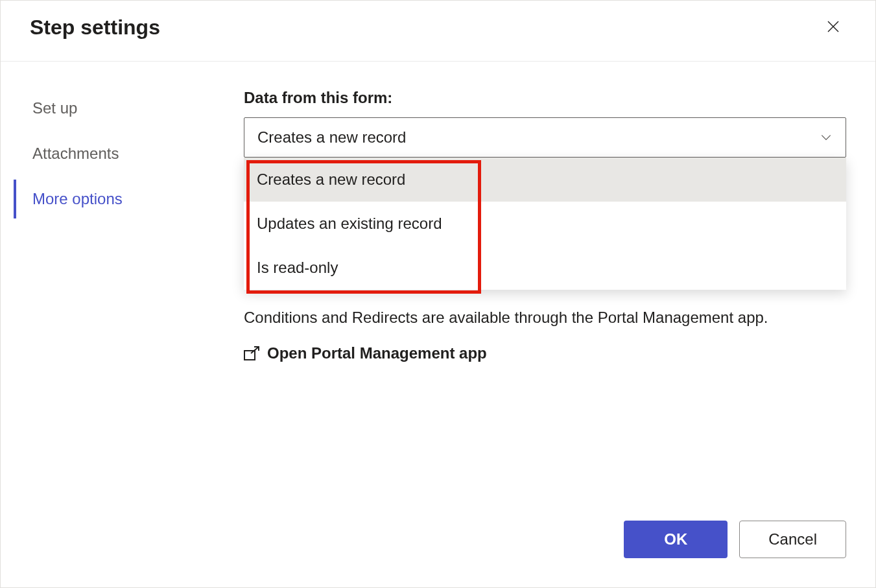  Describe the element at coordinates (545, 137) in the screenshot. I see `data-from-form-select: Creates a new record` at that location.